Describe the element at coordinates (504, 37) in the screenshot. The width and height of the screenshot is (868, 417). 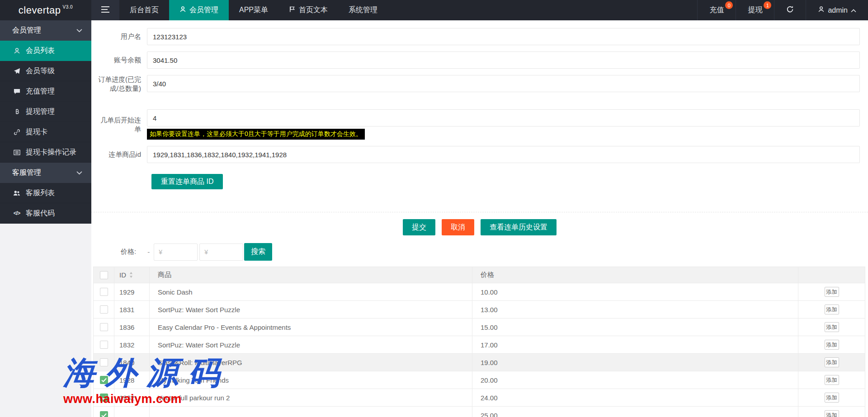
I see `username-field` at that location.